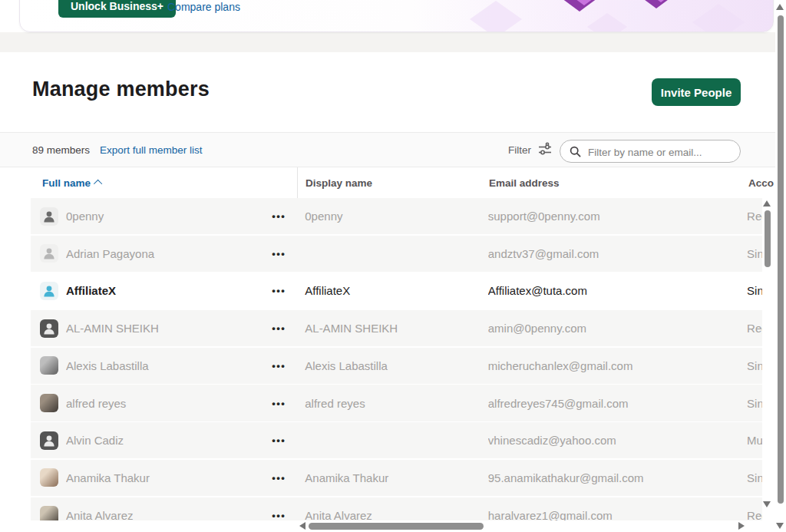 The height and width of the screenshot is (532, 786). I want to click on member-full-name: AL-AMIN SHEIKH, so click(163, 329).